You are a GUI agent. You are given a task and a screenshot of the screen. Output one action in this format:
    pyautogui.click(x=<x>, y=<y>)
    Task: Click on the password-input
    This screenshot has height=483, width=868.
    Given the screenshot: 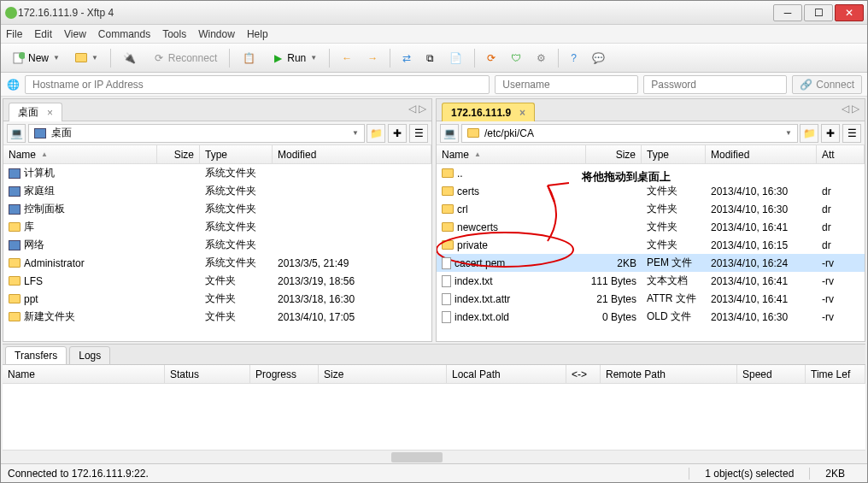 What is the action you would take?
    pyautogui.click(x=715, y=85)
    